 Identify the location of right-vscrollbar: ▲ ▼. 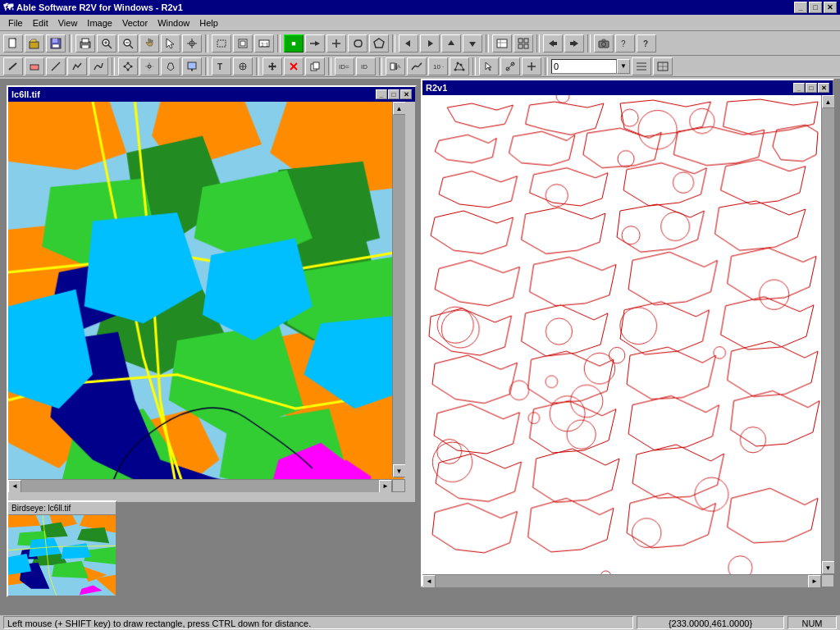
(828, 335).